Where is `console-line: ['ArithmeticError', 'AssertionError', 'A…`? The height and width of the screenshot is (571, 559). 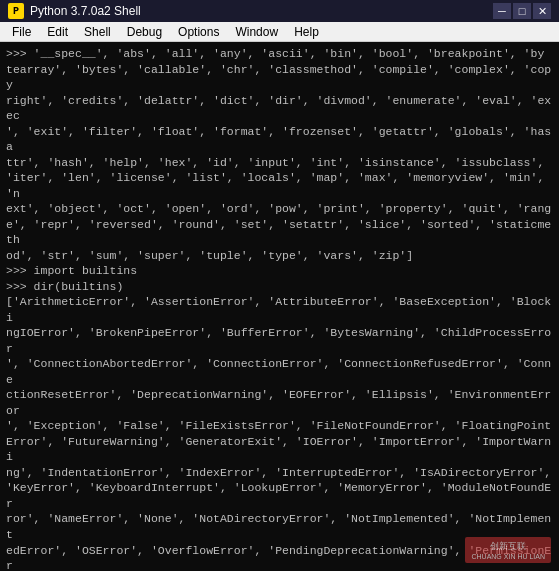
console-line: ['ArithmeticError', 'AssertionError', 'A… is located at coordinates (280, 310).